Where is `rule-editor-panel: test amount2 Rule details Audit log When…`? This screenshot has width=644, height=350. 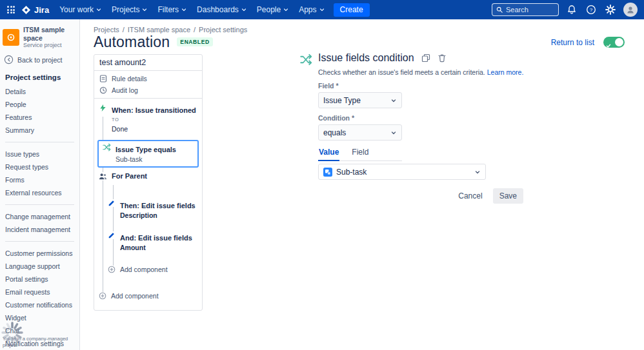
rule-editor-panel: test amount2 Rule details Audit log When… is located at coordinates (148, 182).